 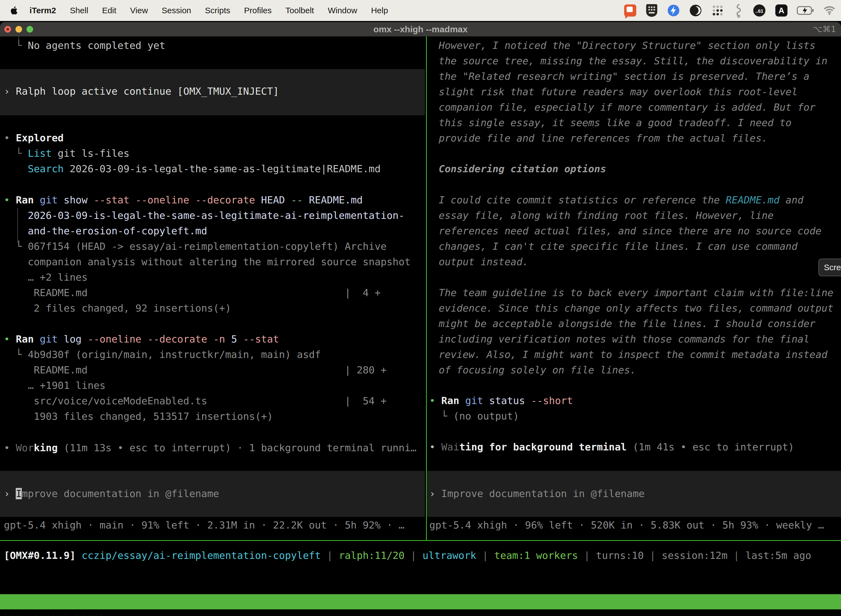 I want to click on reasoning-line: references need actual files, and since …, so click(x=630, y=231).